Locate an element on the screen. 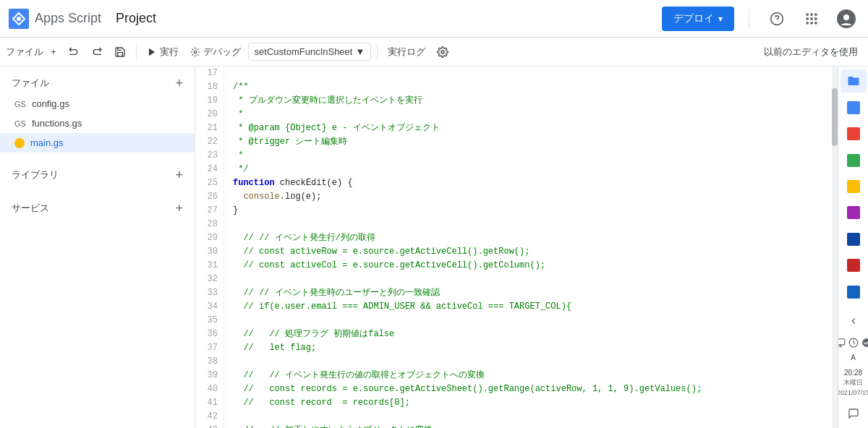 The width and height of the screenshot is (868, 428). scrollbar-area is located at coordinates (835, 247).